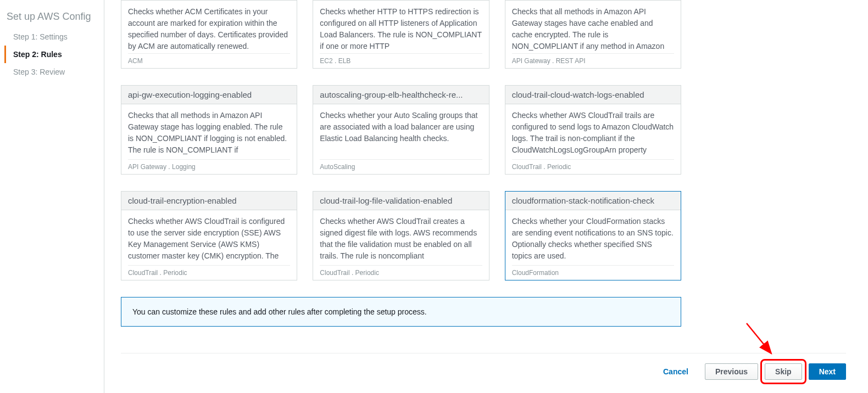  Describe the element at coordinates (209, 236) in the screenshot. I see `rule-card-cloudtrail-encrypt: cloud-trail-encryption-enabled Checks wh…` at that location.